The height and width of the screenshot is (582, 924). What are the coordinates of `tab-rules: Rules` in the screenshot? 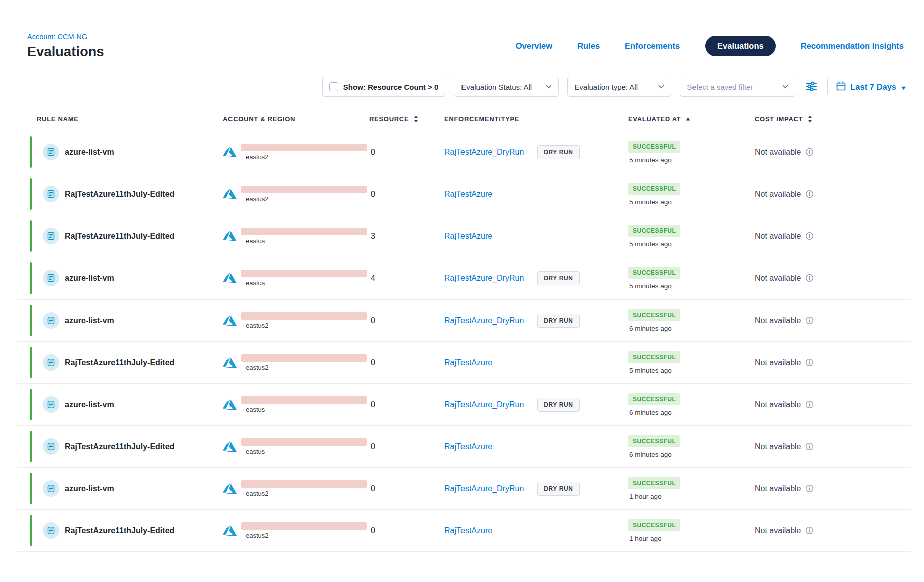 It's located at (588, 46).